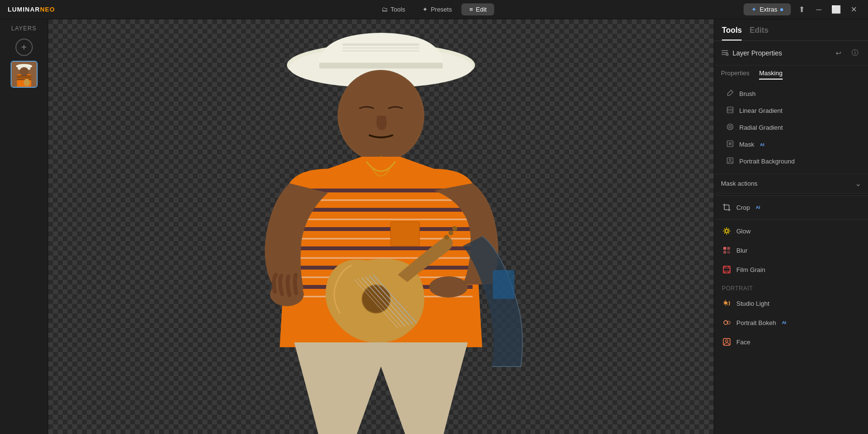  Describe the element at coordinates (767, 161) in the screenshot. I see `portrait-bg-label: Portrait Background` at that location.